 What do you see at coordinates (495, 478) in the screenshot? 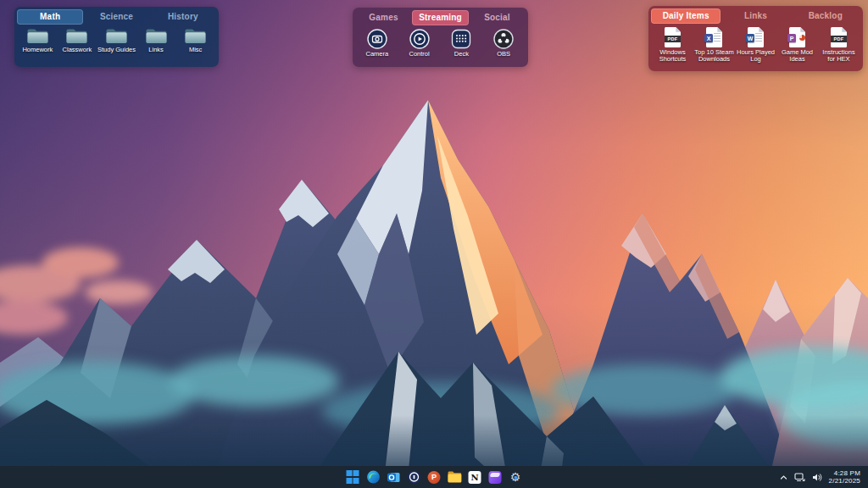
I see `clipchamp-icon` at bounding box center [495, 478].